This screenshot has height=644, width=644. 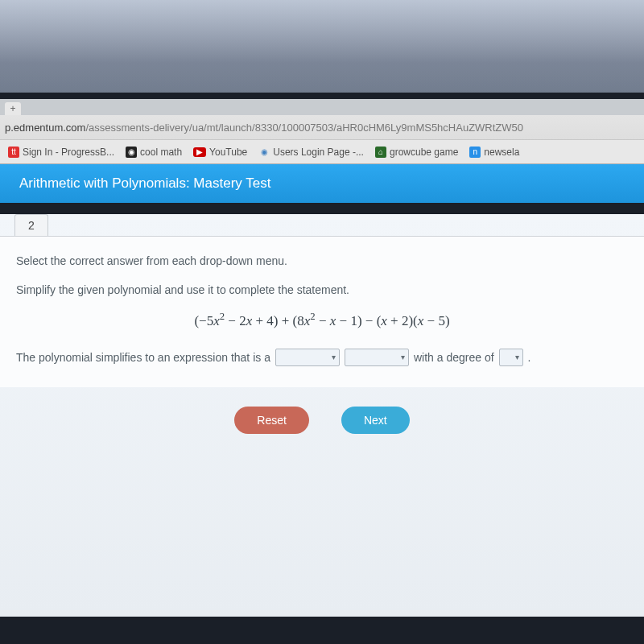 I want to click on bookmark-coolmath: ◉ cool math, so click(x=154, y=152).